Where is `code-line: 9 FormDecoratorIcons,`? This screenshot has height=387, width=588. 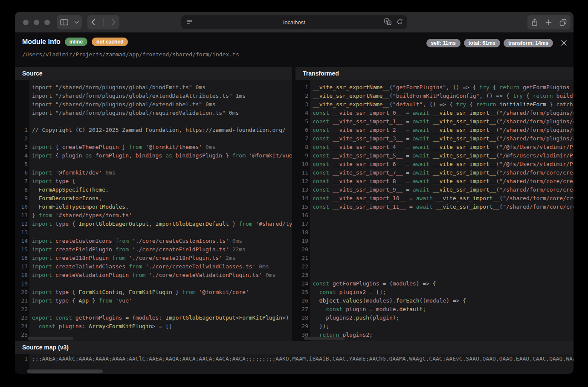 code-line: 9 FormDecoratorIcons, is located at coordinates (154, 198).